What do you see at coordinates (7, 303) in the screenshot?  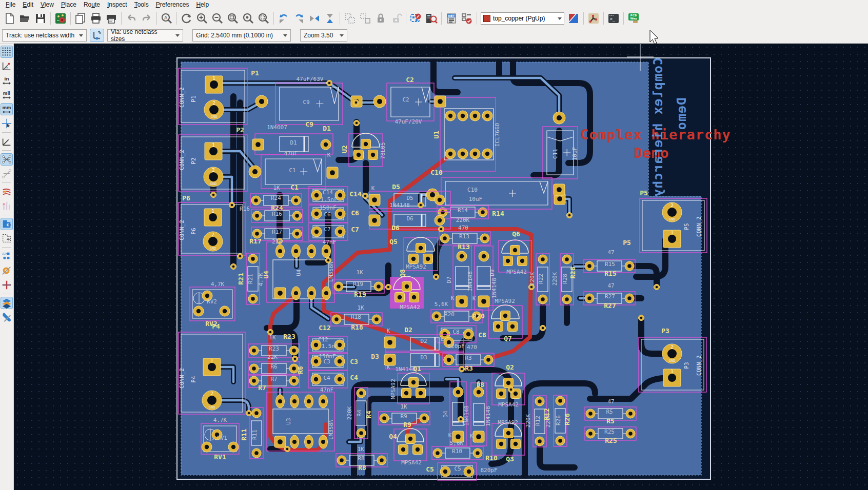 I see `layers-manager-button` at bounding box center [7, 303].